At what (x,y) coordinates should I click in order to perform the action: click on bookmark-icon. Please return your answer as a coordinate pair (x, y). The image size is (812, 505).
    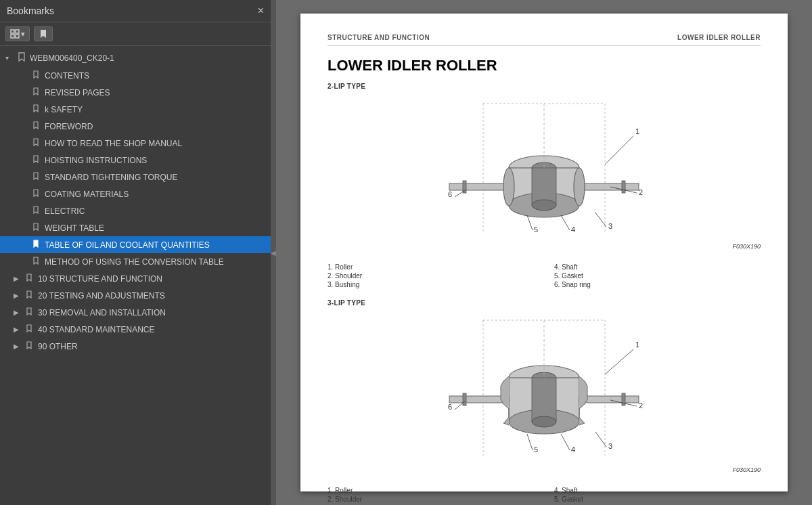
    Looking at the image, I should click on (43, 34).